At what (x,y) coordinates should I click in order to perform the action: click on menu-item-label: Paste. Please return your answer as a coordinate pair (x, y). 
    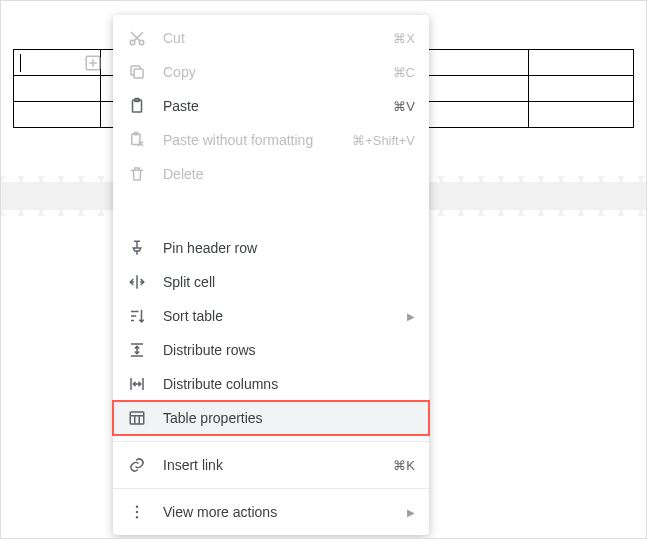
    Looking at the image, I should click on (278, 106).